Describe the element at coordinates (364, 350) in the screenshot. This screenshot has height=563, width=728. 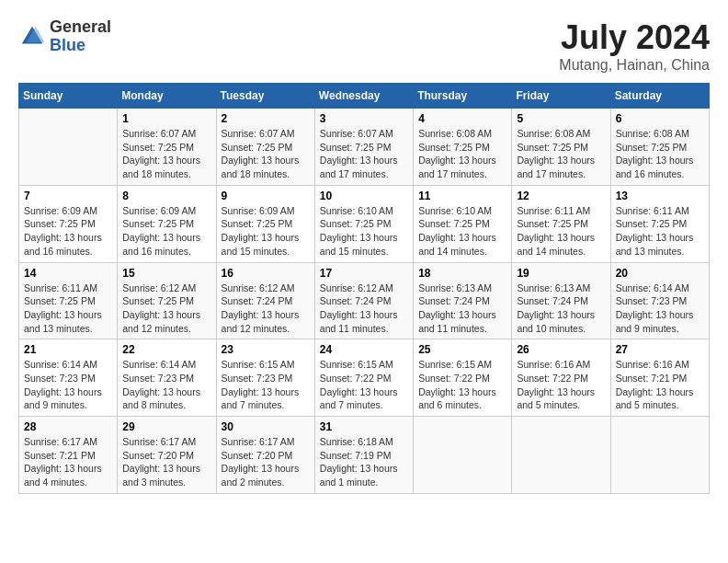
I see `day-number: 24` at that location.